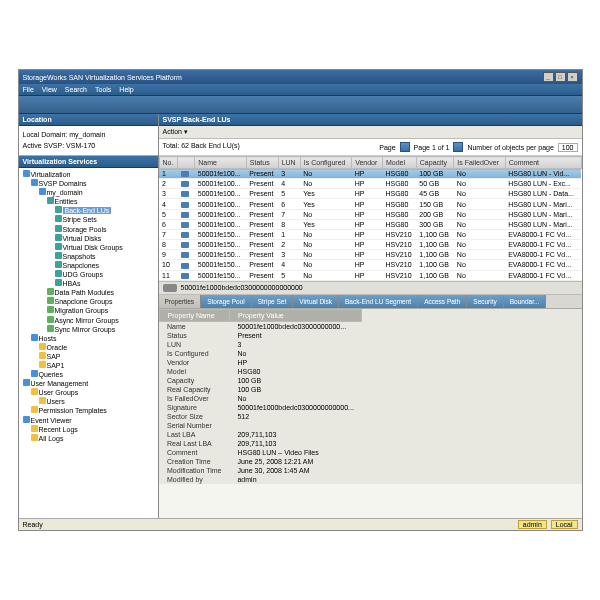 This screenshot has height=600, width=600. What do you see at coordinates (260, 470) in the screenshot?
I see `property-row: Modification TimeJune 30, 2008 1:45 AM` at bounding box center [260, 470].